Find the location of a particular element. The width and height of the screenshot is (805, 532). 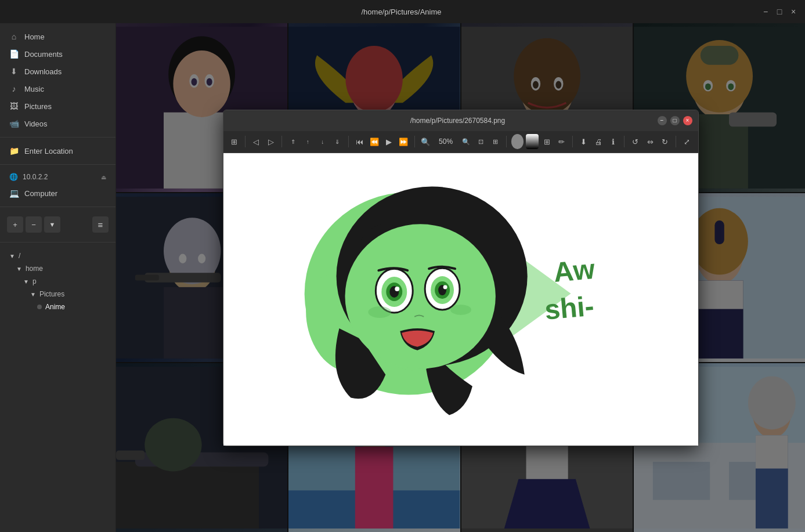

sort-up-start: ⇑ is located at coordinates (293, 142).